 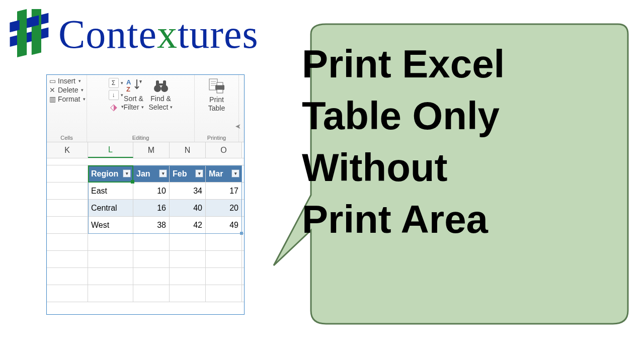 I want to click on sigma-icon: Σ, so click(x=114, y=83).